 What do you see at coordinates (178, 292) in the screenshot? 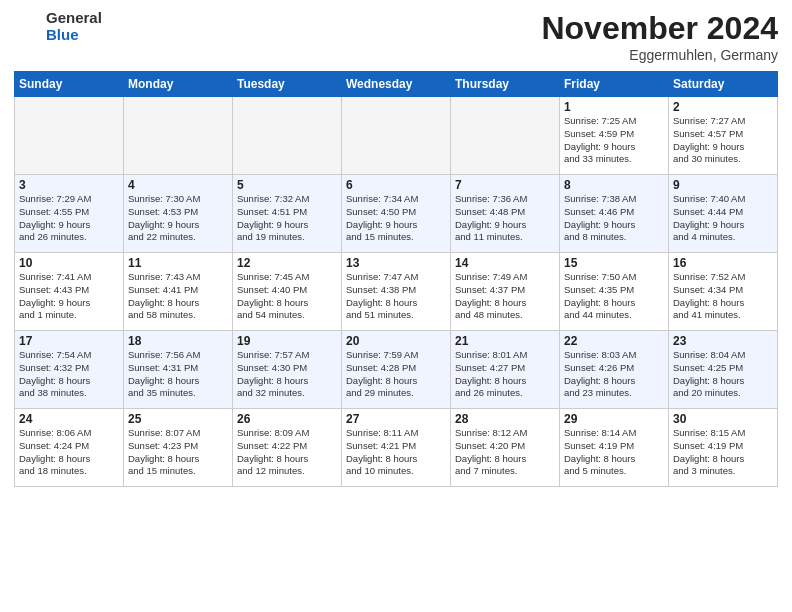
I see `calendar-cell: 11Sunrise: 7:43 AM Sunset: 4:41 PM Dayli…` at bounding box center [178, 292].